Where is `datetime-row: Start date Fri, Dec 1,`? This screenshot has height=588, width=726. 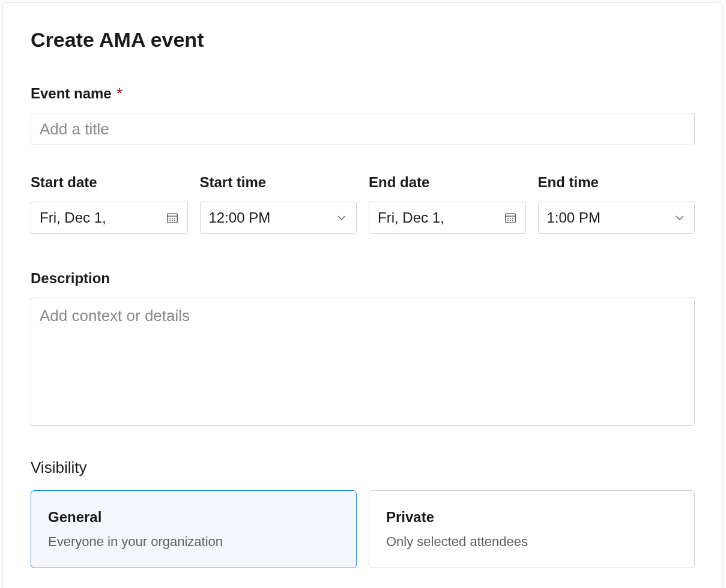
datetime-row: Start date Fri, Dec 1, is located at coordinates (363, 204).